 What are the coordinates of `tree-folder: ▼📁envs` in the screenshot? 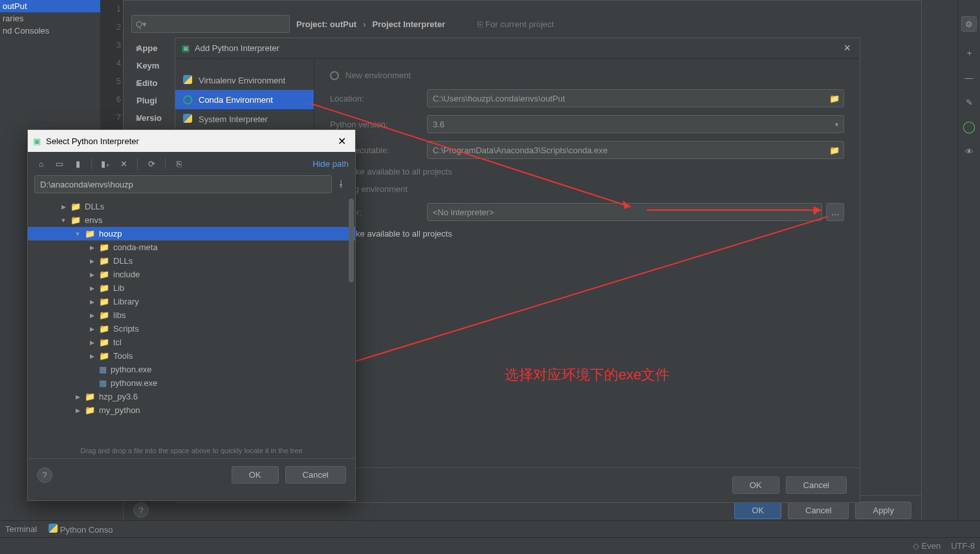 It's located at (191, 220).